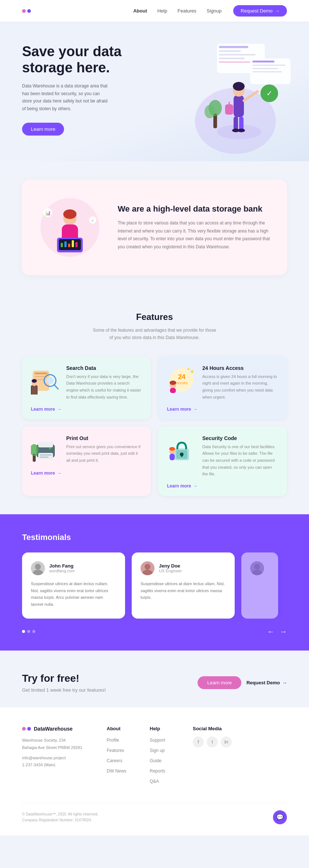  Describe the element at coordinates (214, 11) in the screenshot. I see `nav-signup: Signup` at that location.